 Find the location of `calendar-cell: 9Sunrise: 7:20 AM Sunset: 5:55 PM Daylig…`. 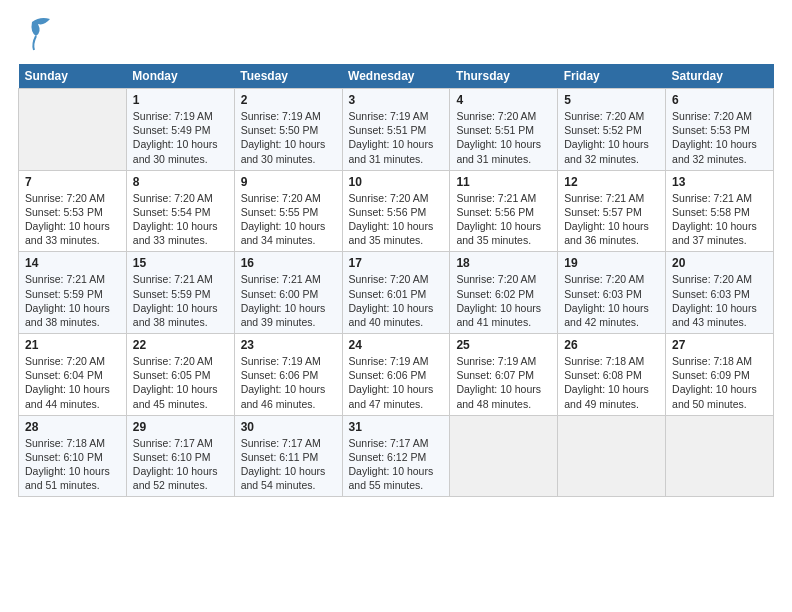

calendar-cell: 9Sunrise: 7:20 AM Sunset: 5:55 PM Daylig… is located at coordinates (288, 211).